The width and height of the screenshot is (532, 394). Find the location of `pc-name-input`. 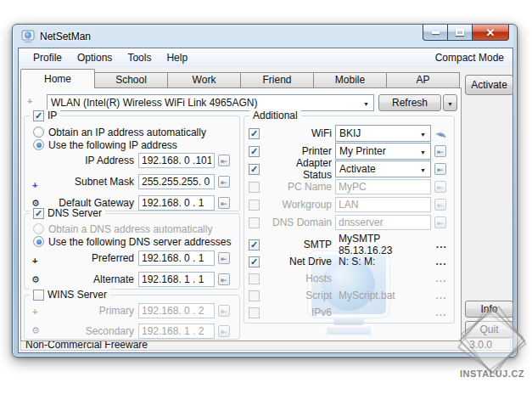

pc-name-input is located at coordinates (384, 187).